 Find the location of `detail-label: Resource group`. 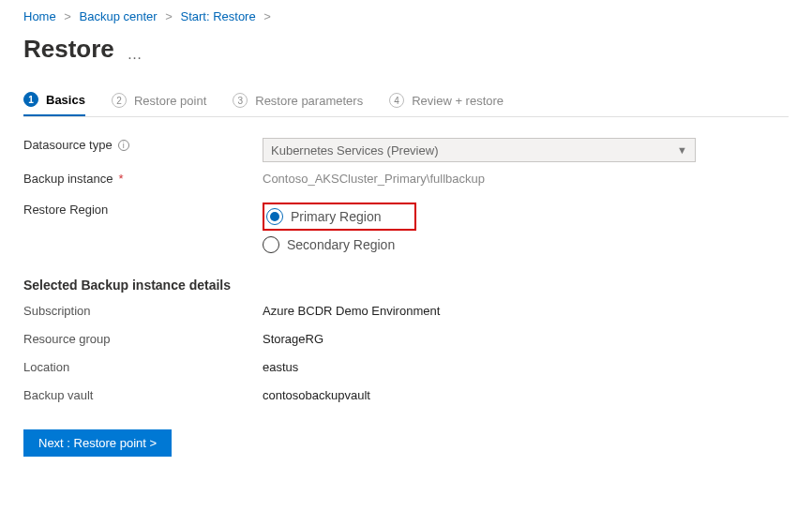

detail-label: Resource group is located at coordinates (143, 339).